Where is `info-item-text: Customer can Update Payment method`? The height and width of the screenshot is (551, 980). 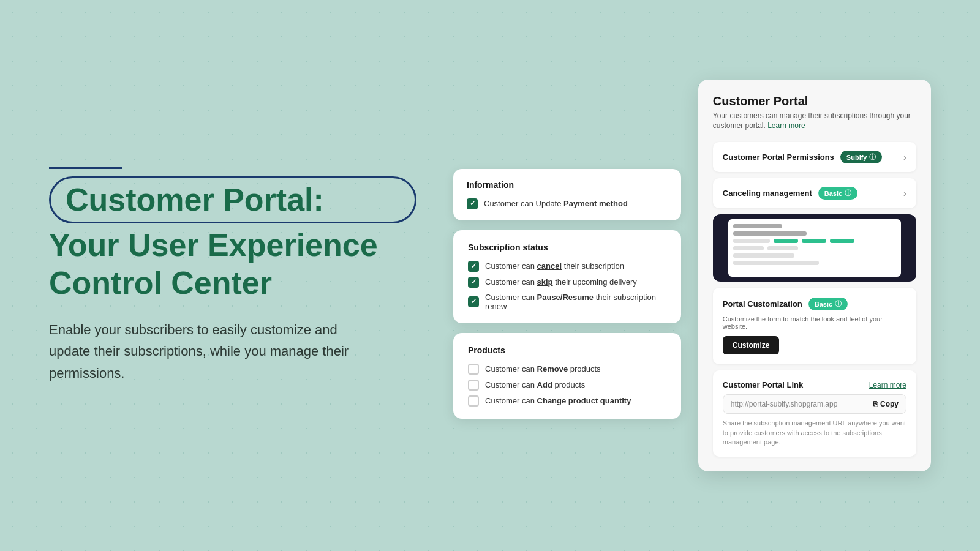
info-item-text: Customer can Update Payment method is located at coordinates (556, 203).